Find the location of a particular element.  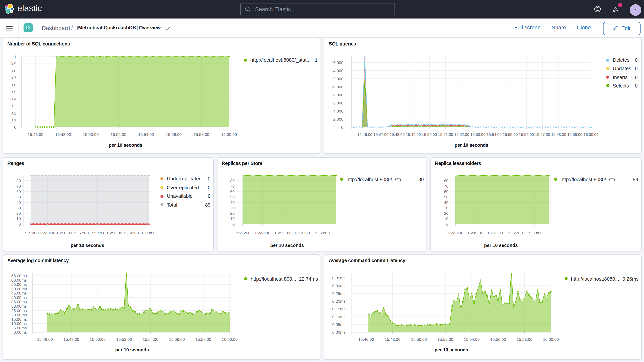

svg-text: 0.10ms is located at coordinates (339, 317).